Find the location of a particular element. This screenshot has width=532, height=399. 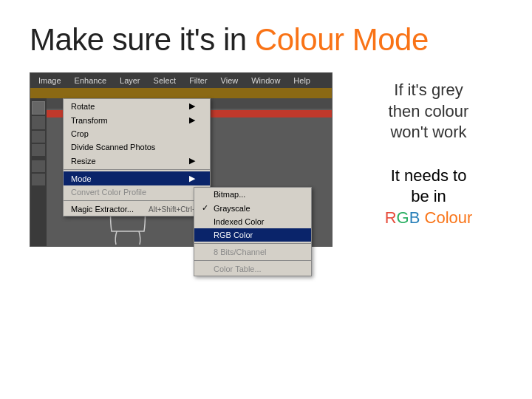

rgb-r: R is located at coordinates (391, 217).